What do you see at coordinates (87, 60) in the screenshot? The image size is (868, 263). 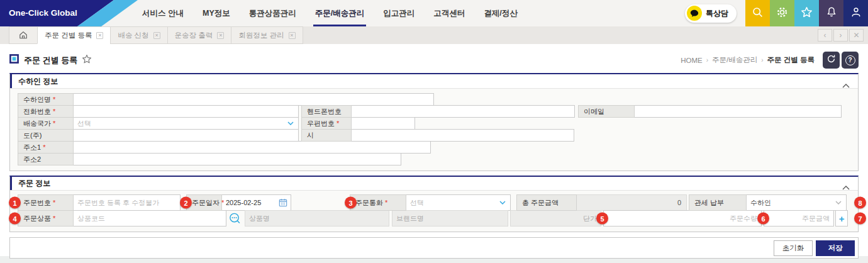 I see `favorite-star-icon` at bounding box center [87, 60].